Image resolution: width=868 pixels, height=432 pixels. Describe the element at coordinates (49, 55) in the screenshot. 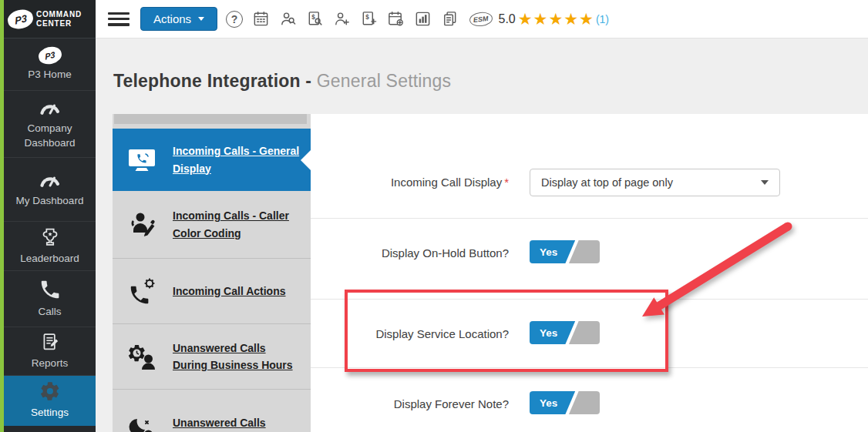

I see `p3-home-icon: P3` at that location.